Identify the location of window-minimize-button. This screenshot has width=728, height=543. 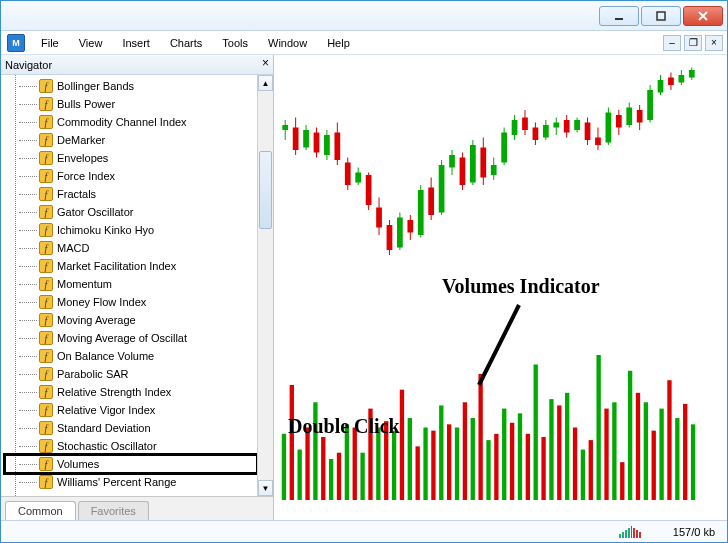
(619, 16).